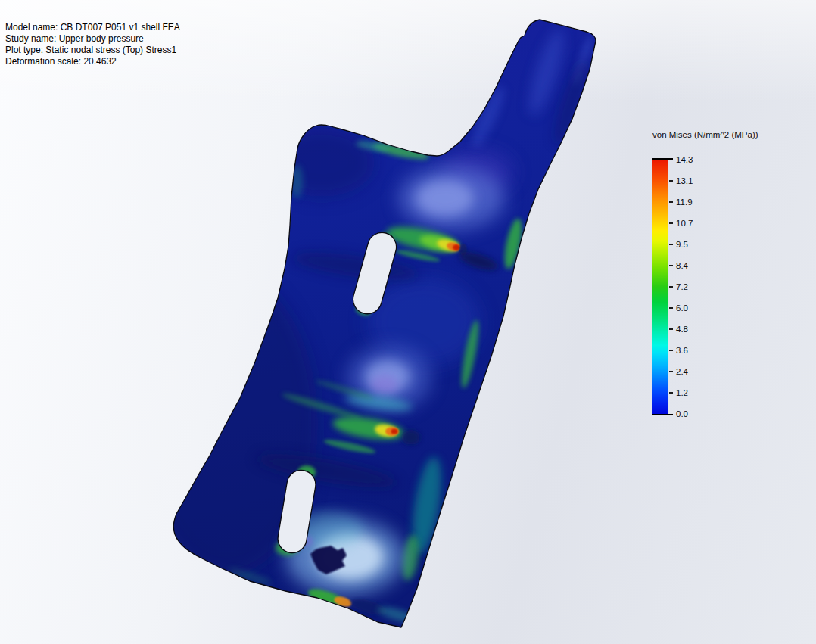  I want to click on legend-title: von Mises (N/mm^2 (MPa)), so click(705, 135).